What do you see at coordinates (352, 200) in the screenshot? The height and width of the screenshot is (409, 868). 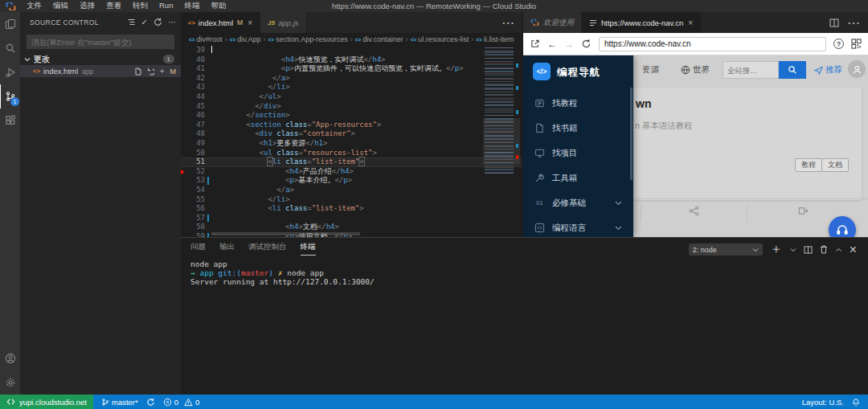 I see `code-line: 55 </li>` at bounding box center [352, 200].